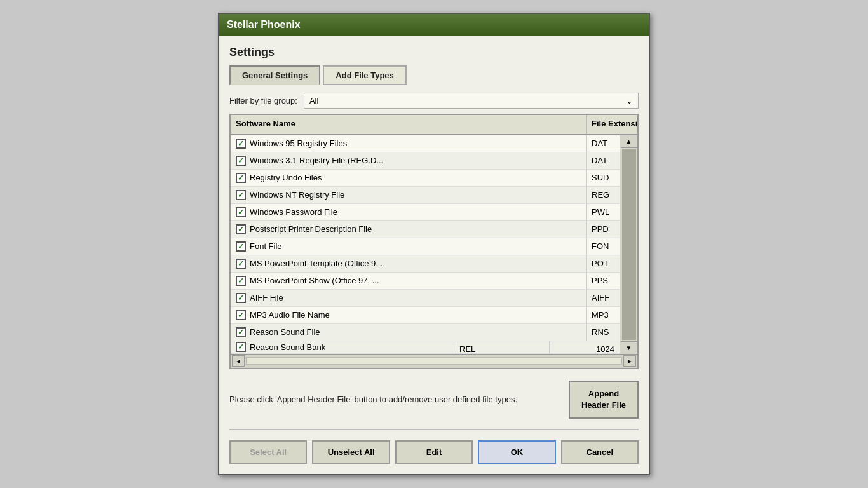  Describe the element at coordinates (425, 348) in the screenshot. I see `table-row-partial: Reason Sound Bank REL 1024` at that location.